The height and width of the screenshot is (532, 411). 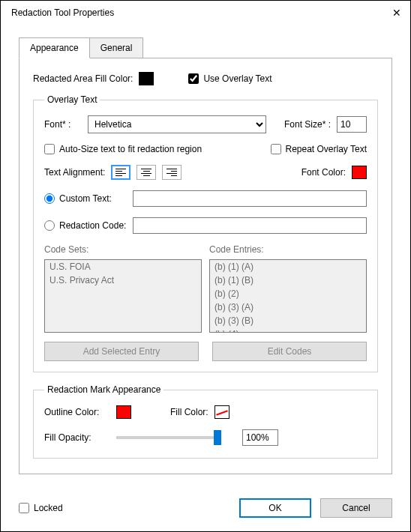 I want to click on align-right-button, so click(x=172, y=172).